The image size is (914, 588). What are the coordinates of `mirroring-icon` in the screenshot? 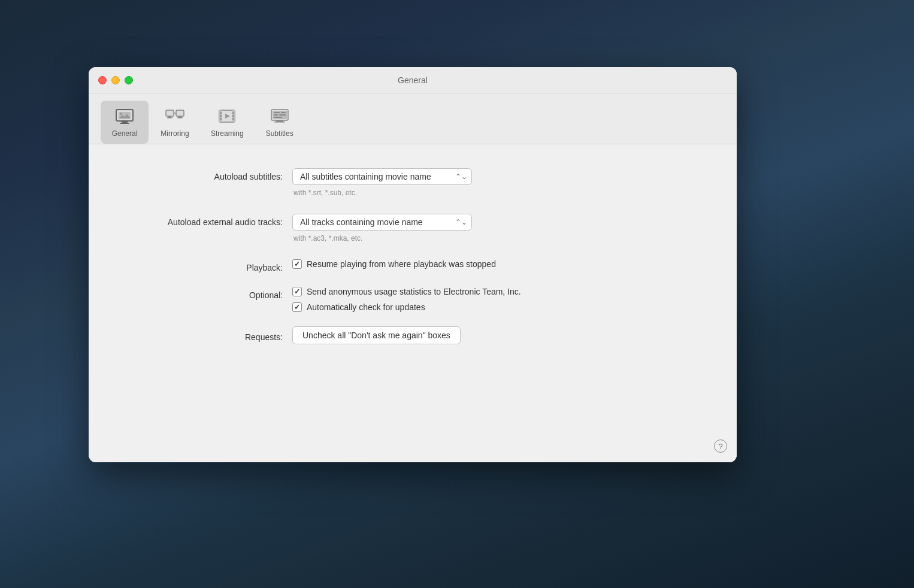 It's located at (175, 116).